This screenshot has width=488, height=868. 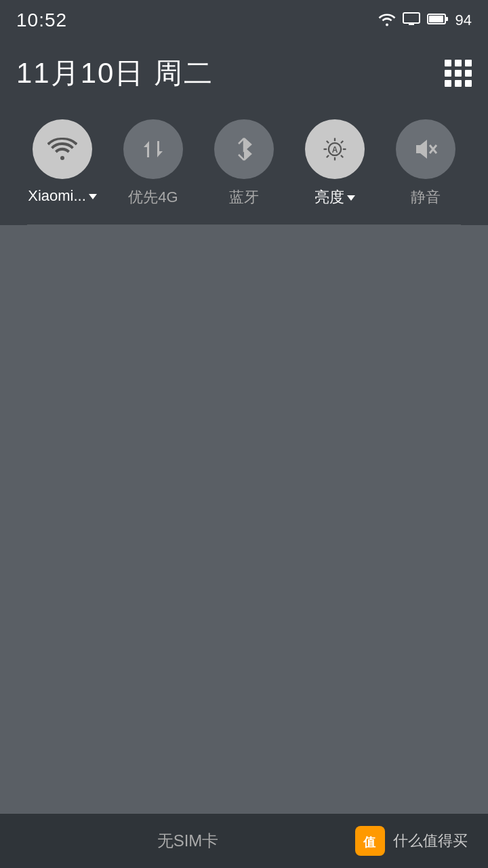 What do you see at coordinates (426, 149) in the screenshot?
I see `qs-silent-circle` at bounding box center [426, 149].